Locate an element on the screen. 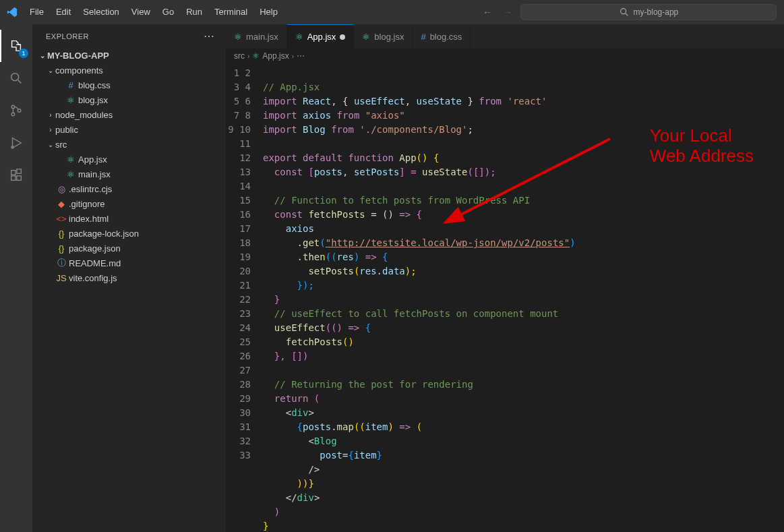  breadcrumb-folder: src is located at coordinates (239, 56).